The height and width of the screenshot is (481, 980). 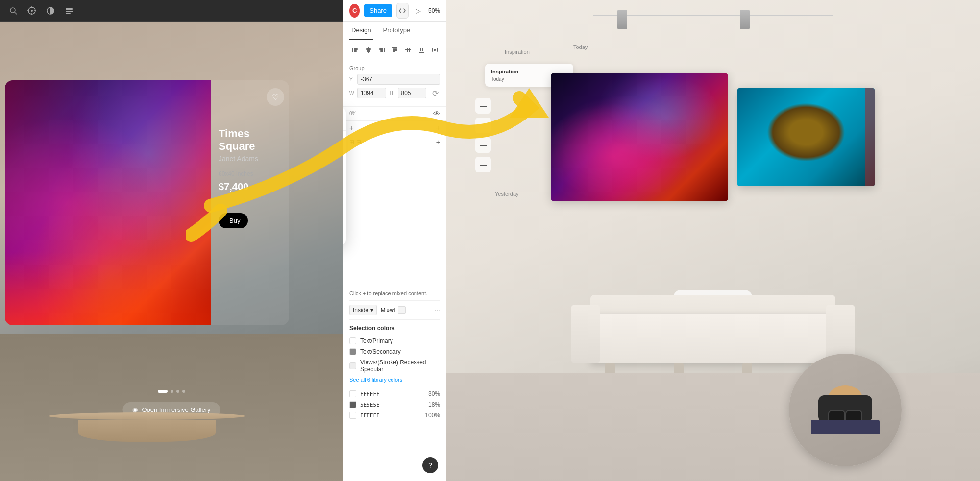 What do you see at coordinates (395, 50) in the screenshot?
I see `align-top-icon` at bounding box center [395, 50].